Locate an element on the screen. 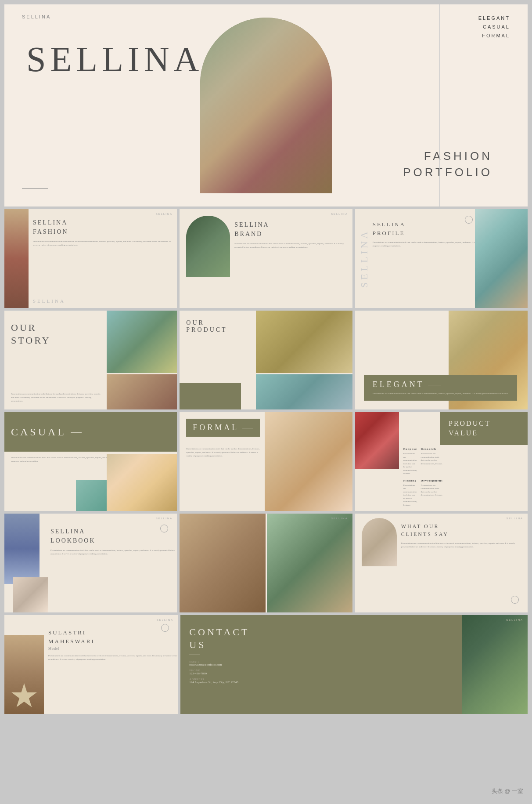 This screenshot has height=804, width=532. elegant-box: ELEGANT Presentations are communication … is located at coordinates (441, 388).